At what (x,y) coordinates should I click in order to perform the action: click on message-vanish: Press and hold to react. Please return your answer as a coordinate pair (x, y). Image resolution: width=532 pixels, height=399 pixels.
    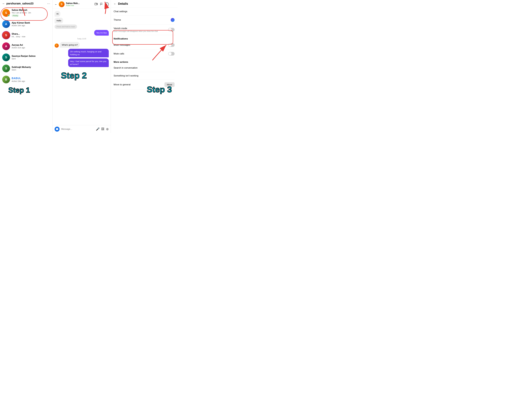
    Looking at the image, I should click on (66, 27).